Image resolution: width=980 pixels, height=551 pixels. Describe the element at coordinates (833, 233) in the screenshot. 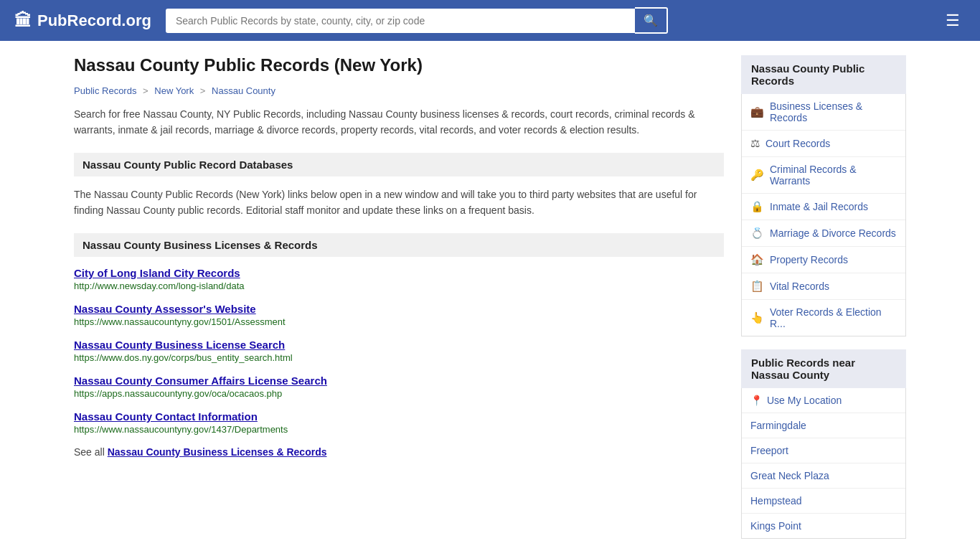

I see `sidebar-label-marriage: Marriage & Divorce Records` at that location.